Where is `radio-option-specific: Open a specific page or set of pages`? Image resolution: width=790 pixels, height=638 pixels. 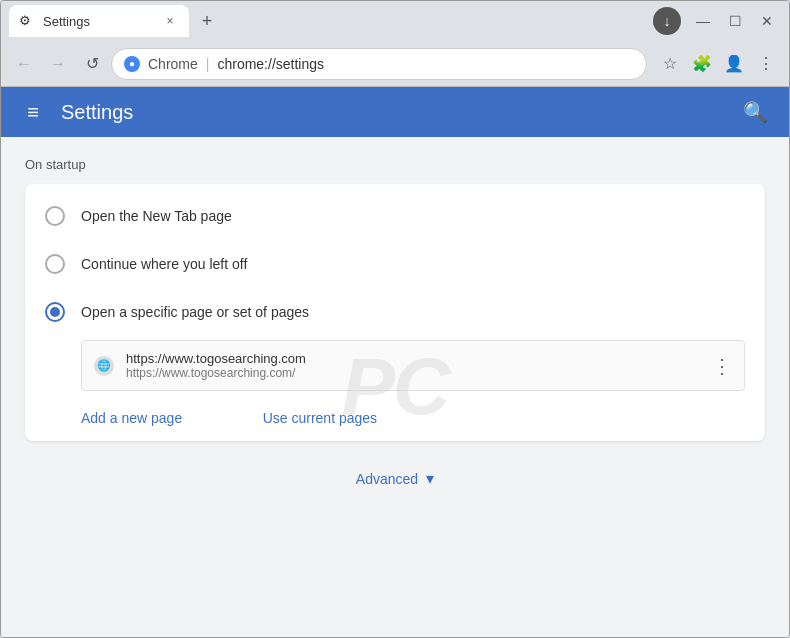 radio-option-specific: Open a specific page or set of pages is located at coordinates (395, 312).